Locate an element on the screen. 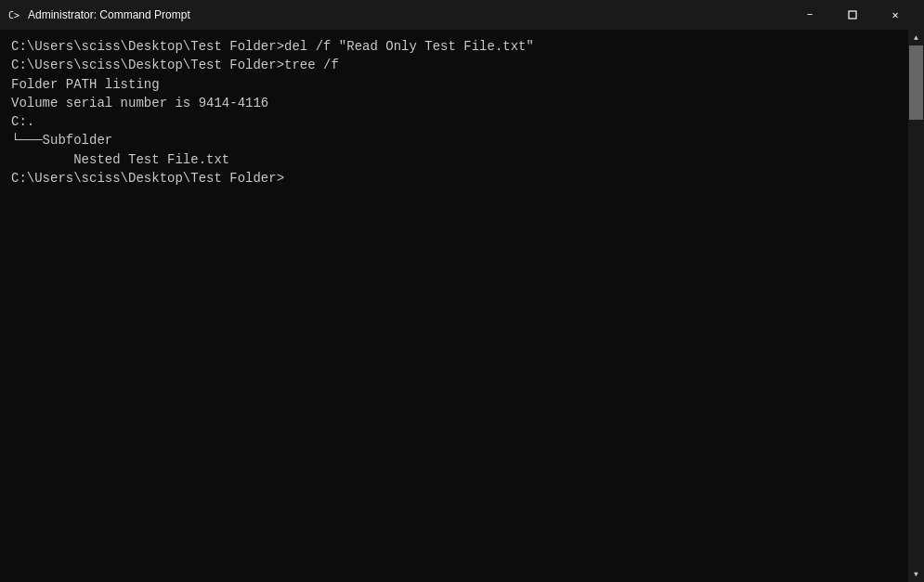 The image size is (924, 582). terminal-line: C:\Users\sciss\Desktop\Test Folder> is located at coordinates (454, 178).